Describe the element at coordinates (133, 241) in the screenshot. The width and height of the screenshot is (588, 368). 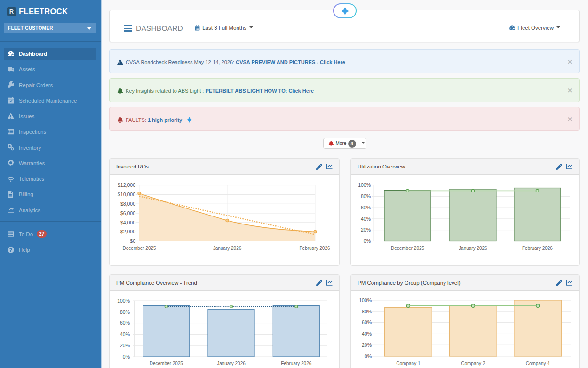
I see `svg-text: $0` at that location.